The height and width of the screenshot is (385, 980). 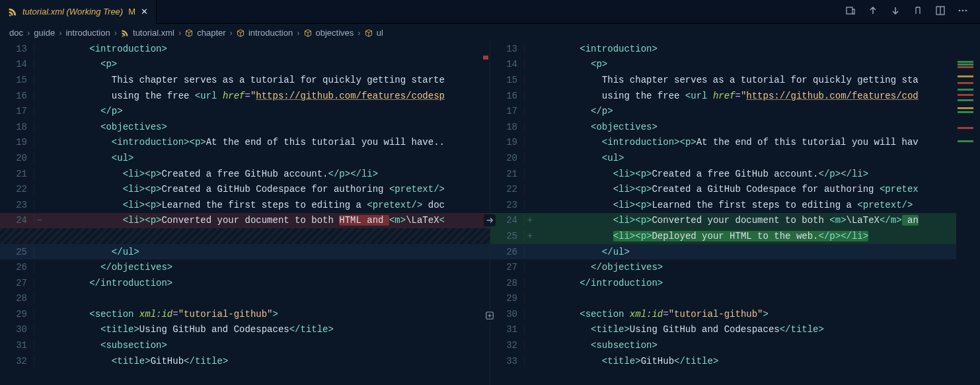 I want to click on tab-active: tutorial.xml (Working Tree) M ✕, so click(x=78, y=12).